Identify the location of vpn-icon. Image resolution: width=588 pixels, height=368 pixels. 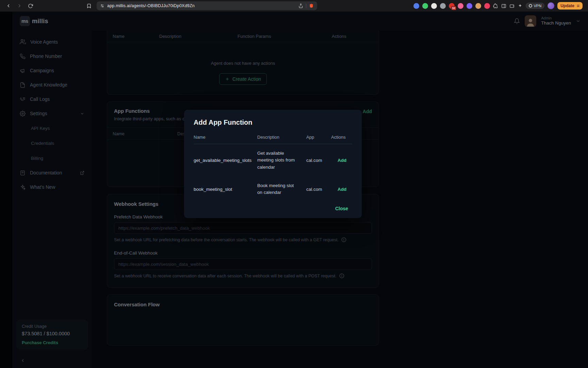
(530, 6).